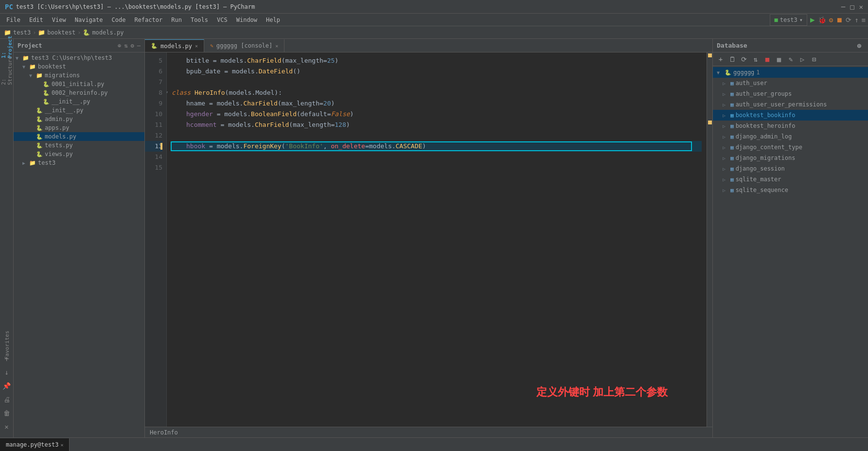 The width and height of the screenshot is (868, 451). I want to click on minimize-icon: ─, so click(843, 7).